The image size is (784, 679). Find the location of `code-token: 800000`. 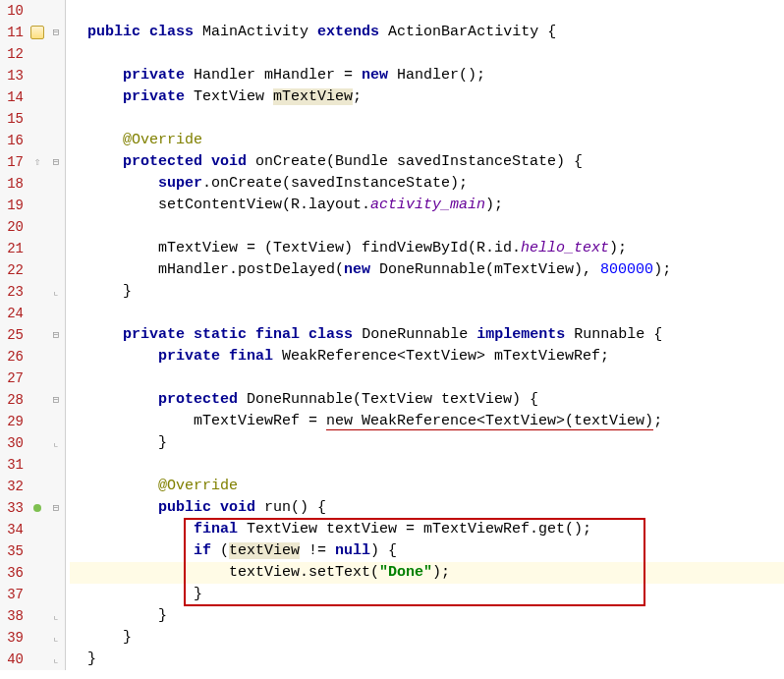

code-token: 800000 is located at coordinates (627, 269).